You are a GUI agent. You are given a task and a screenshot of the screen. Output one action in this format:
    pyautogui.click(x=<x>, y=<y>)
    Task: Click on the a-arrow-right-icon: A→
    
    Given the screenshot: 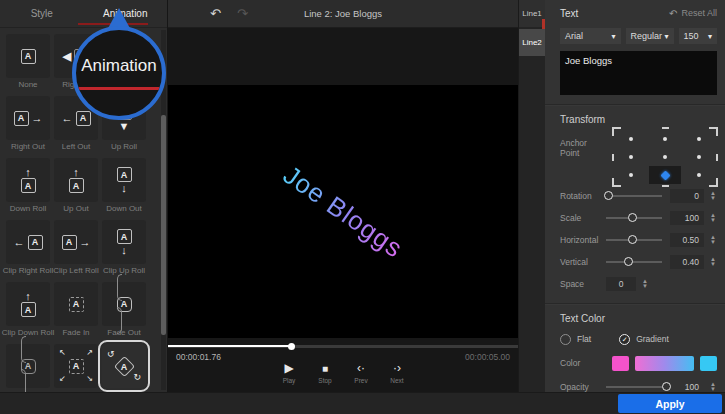 What is the action you would take?
    pyautogui.click(x=76, y=242)
    